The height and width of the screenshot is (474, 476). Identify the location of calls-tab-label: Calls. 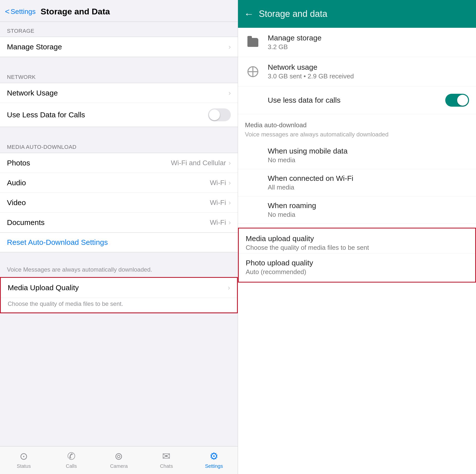
(71, 466).